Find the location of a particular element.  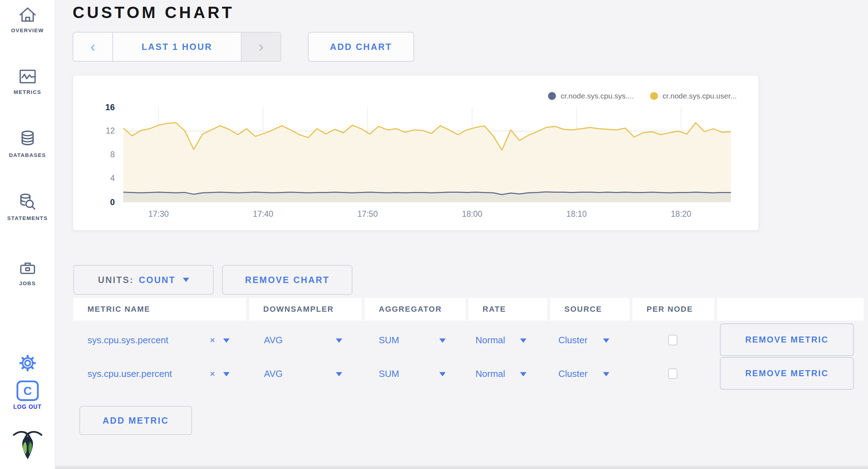

sidebar-item-label: METRICS is located at coordinates (28, 92).